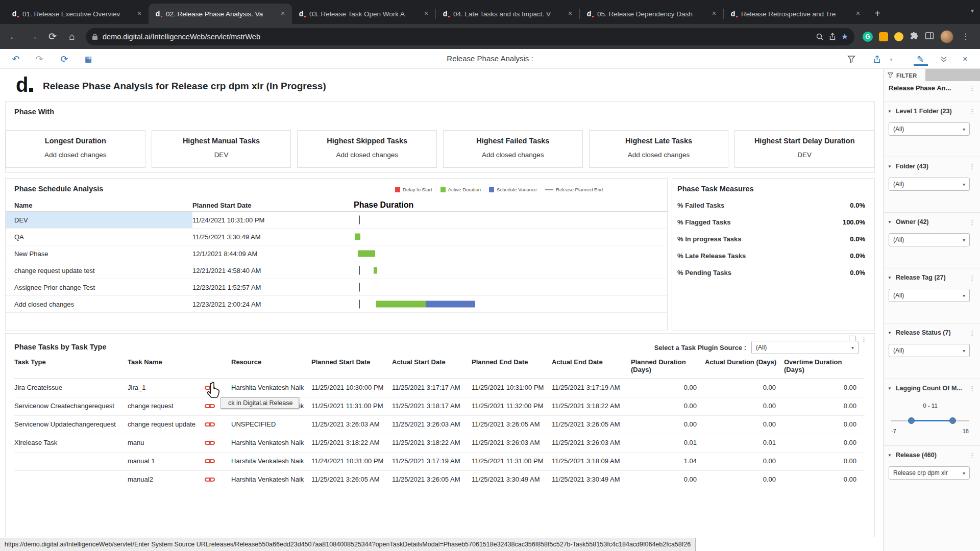 This screenshot has height=551, width=980. What do you see at coordinates (845, 37) in the screenshot?
I see `bookmark-star-icon: ★` at bounding box center [845, 37].